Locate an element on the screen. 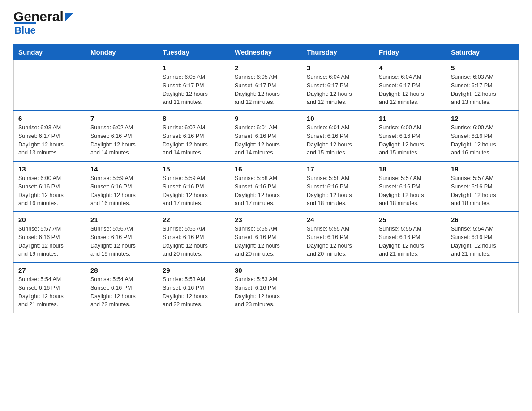 This screenshot has height=411, width=532. day-number: 13 is located at coordinates (50, 169).